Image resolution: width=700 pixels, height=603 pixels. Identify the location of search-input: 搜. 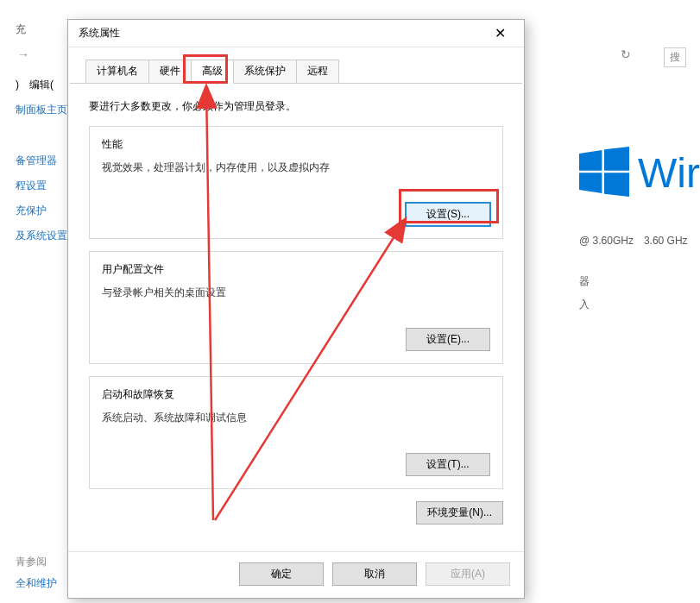
(675, 57).